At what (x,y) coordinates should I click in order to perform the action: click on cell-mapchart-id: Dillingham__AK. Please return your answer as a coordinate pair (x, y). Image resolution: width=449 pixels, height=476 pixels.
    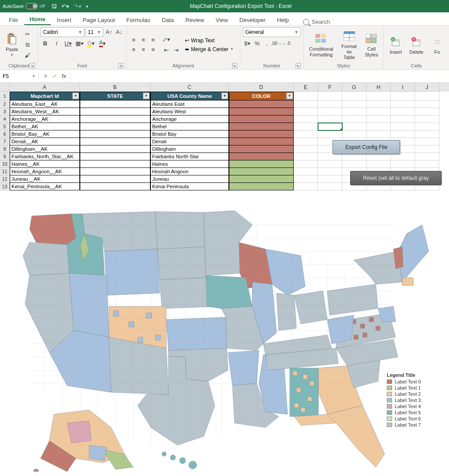
    Looking at the image, I should click on (45, 149).